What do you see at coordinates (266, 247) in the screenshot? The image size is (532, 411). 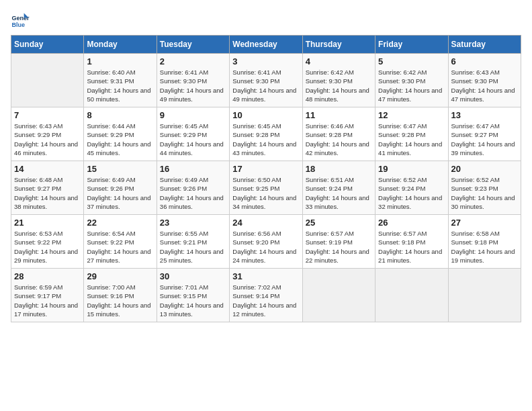 I see `cell-info: Sunrise: 6:56 AMSunset: 9:20 PMDaylight:…` at bounding box center [266, 247].